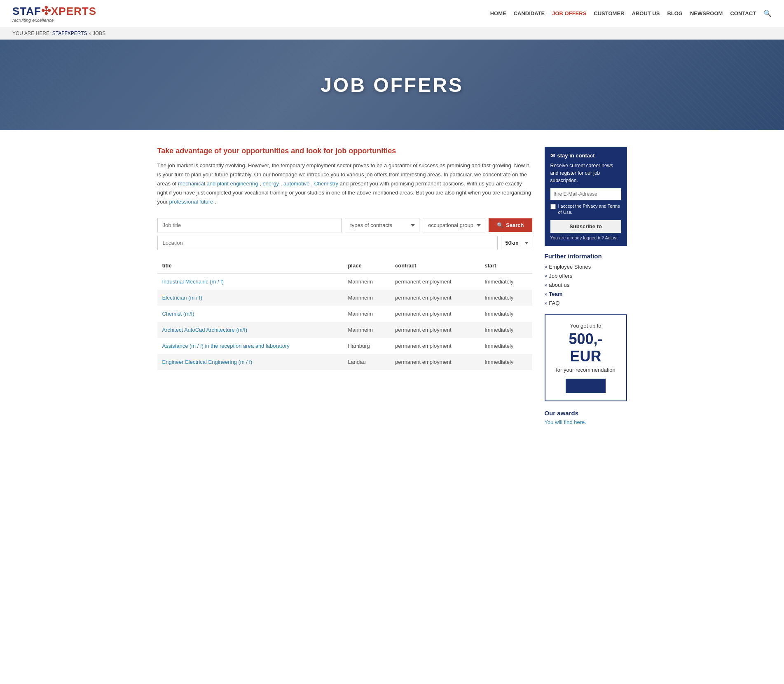  What do you see at coordinates (586, 370) in the screenshot?
I see `reward-line2: for your recommendation` at bounding box center [586, 370].